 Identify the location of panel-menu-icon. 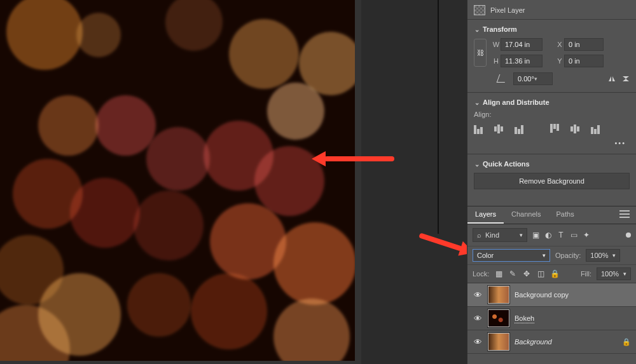
(625, 212).